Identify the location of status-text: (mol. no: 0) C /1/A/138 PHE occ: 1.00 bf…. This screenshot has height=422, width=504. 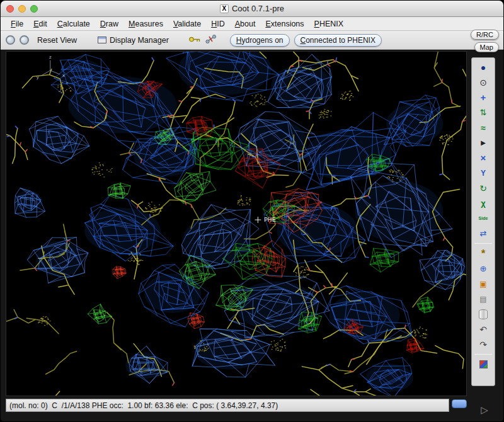
(144, 406).